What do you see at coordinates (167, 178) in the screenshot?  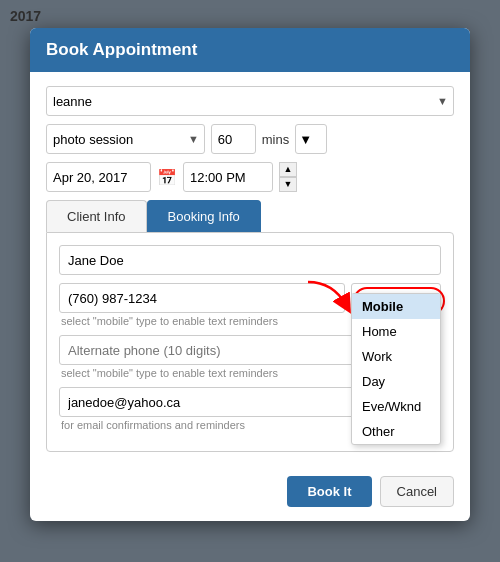 I see `calendar-icon: 📅` at bounding box center [167, 178].